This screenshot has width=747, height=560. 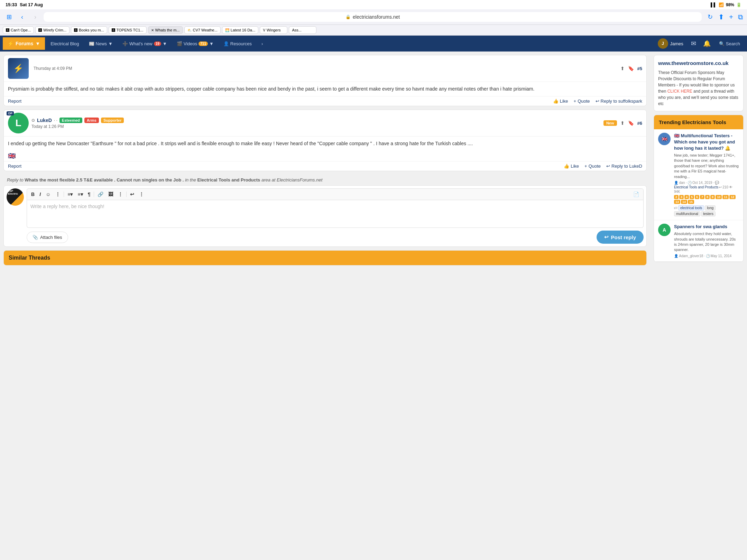 What do you see at coordinates (100, 194) in the screenshot?
I see `toolbar-link-button: 🔗` at bounding box center [100, 194].